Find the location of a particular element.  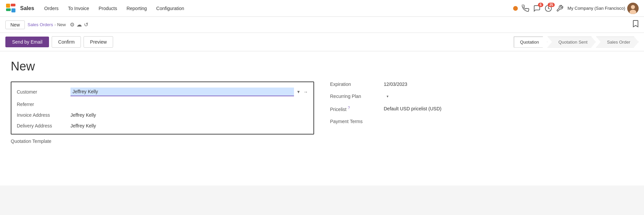

invoice-address-value: Jeffrey Kelly is located at coordinates (189, 115).